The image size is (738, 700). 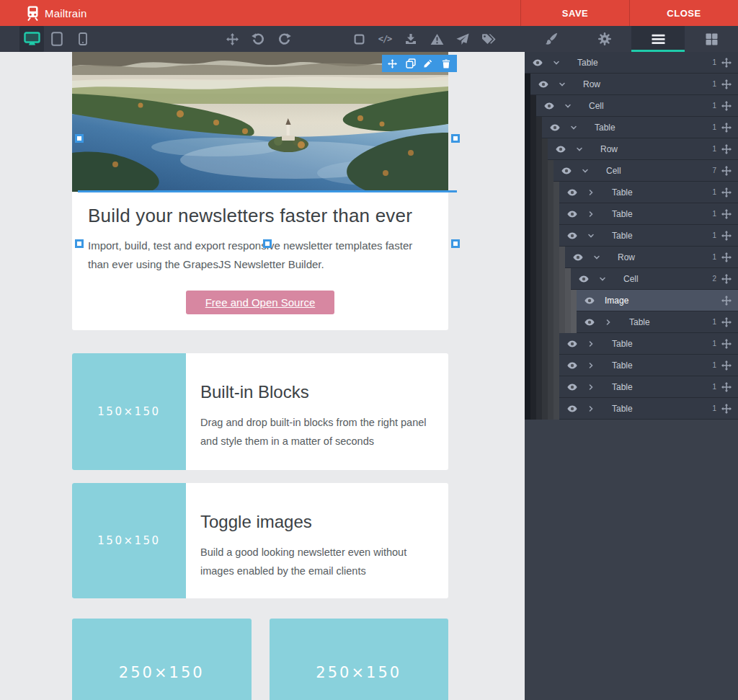 I want to click on selection-handle-middle-right, so click(x=455, y=138).